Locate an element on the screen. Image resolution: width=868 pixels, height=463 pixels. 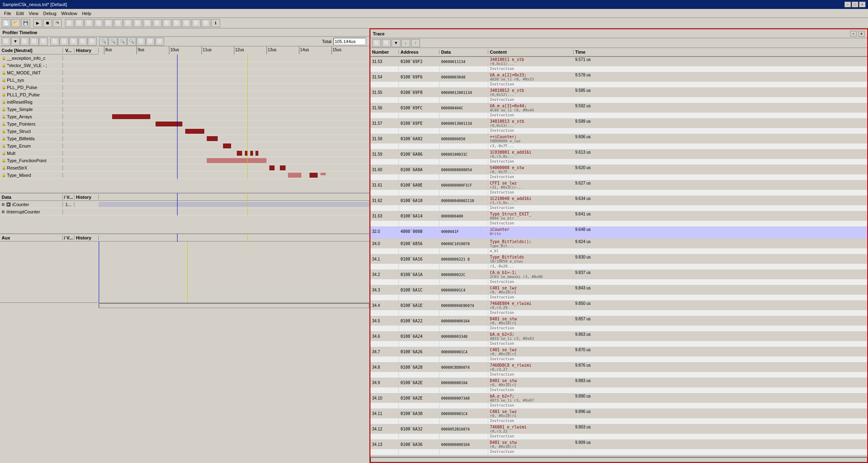
toolbar-new: 📄 is located at coordinates (6, 23).